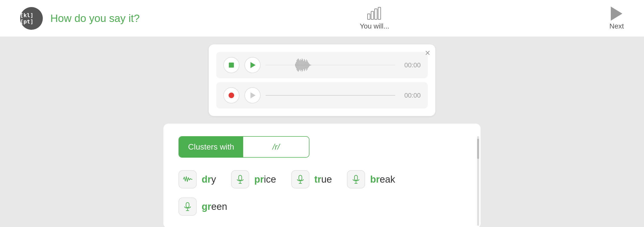  What do you see at coordinates (322, 193) in the screenshot?
I see `words-grid: dry` at bounding box center [322, 193].